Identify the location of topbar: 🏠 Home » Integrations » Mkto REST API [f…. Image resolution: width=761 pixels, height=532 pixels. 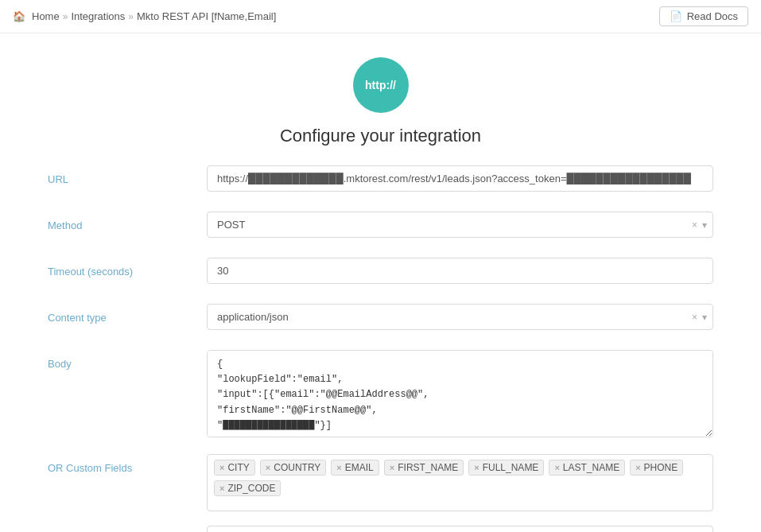
(380, 17).